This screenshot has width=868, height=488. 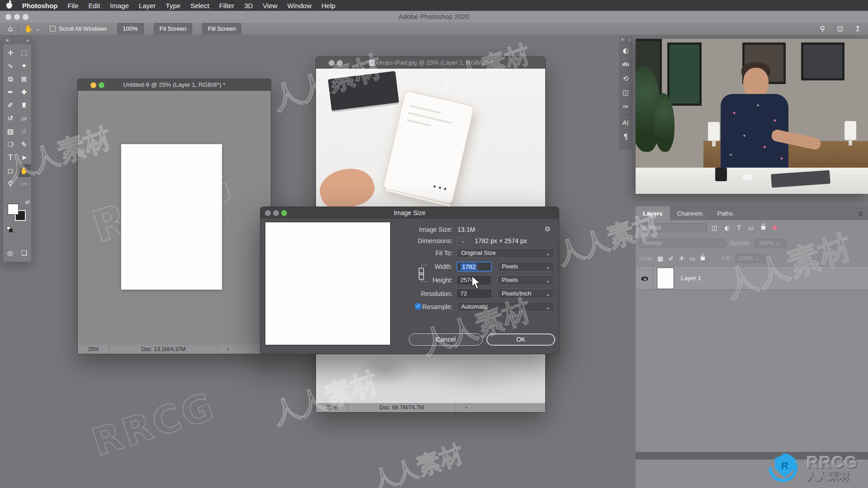 What do you see at coordinates (24, 79) in the screenshot?
I see `slice-tool: ⊠` at bounding box center [24, 79].